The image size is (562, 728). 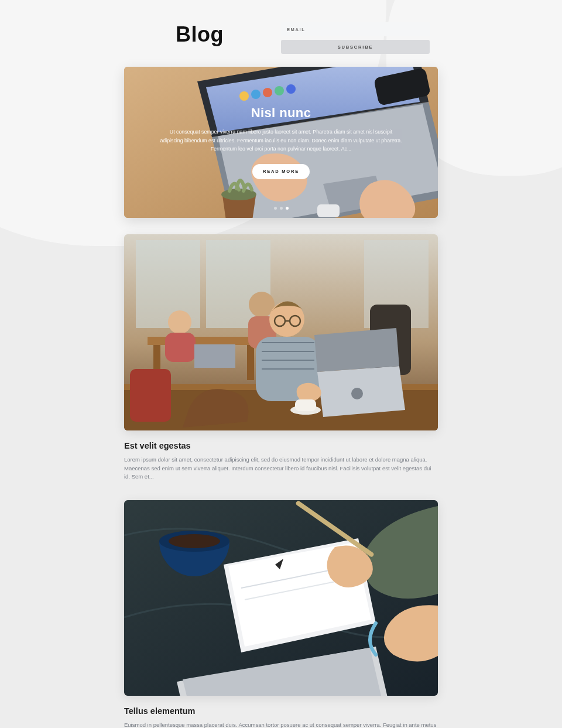 What do you see at coordinates (228, 35) in the screenshot?
I see `page-title: Blog` at bounding box center [228, 35].